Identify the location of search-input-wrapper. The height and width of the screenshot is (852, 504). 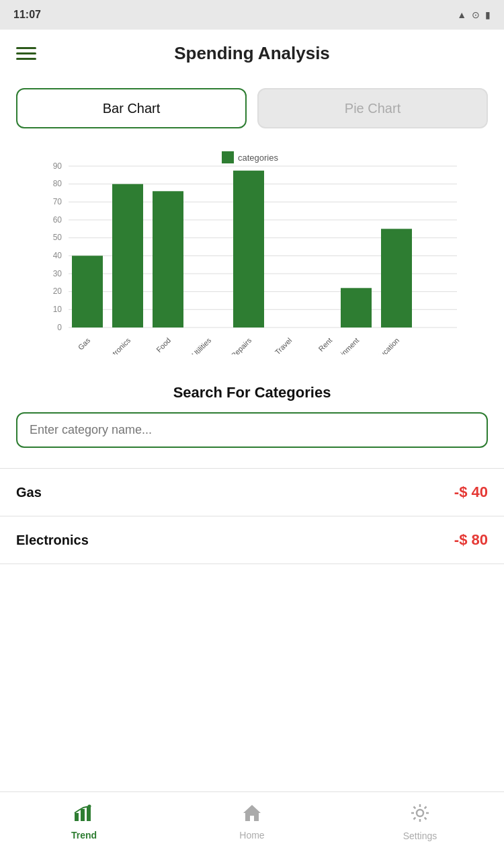
(252, 430).